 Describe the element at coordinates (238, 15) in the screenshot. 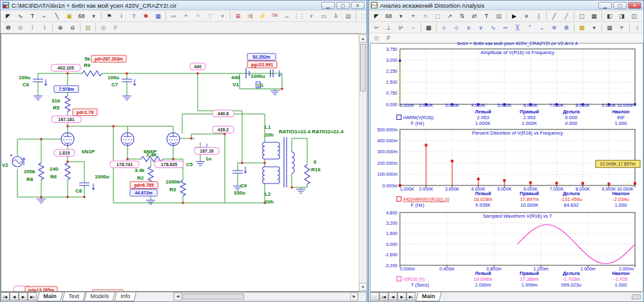

I see `node-numbers-icon: ⊞` at that location.